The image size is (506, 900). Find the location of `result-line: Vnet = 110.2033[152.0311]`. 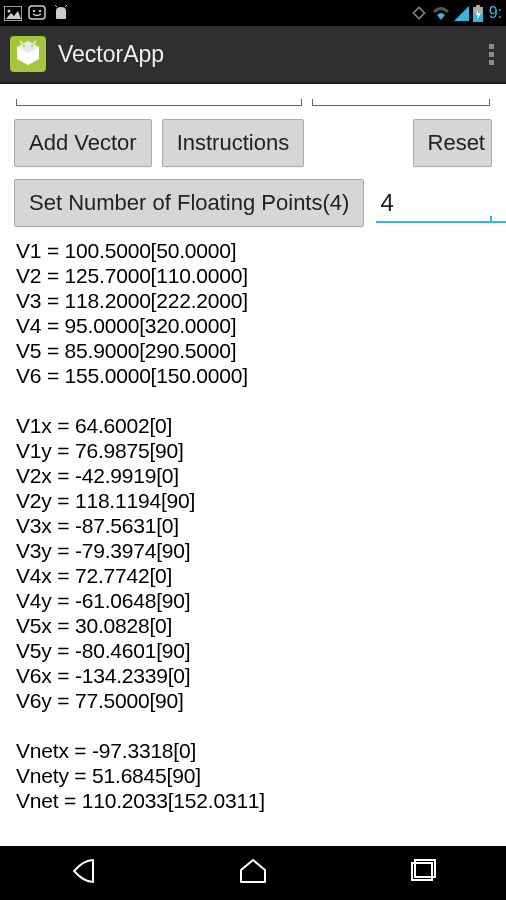

result-line: Vnet = 110.2033[152.0311] is located at coordinates (253, 800).